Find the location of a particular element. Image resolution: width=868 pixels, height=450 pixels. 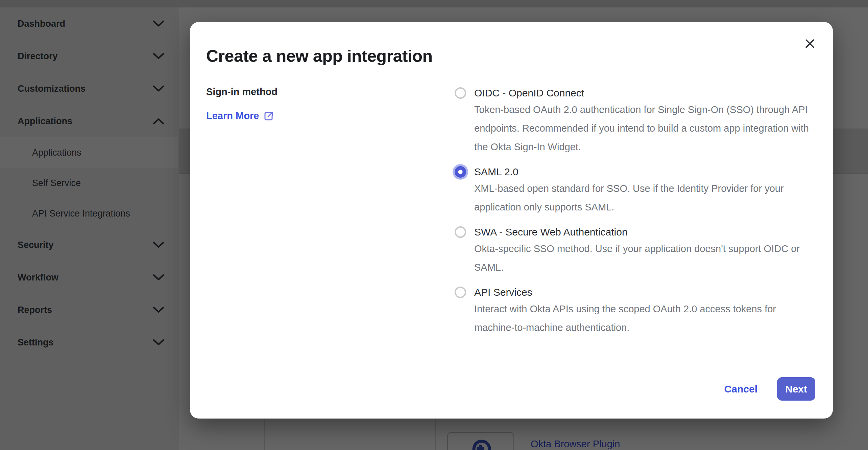

modal-left-column: Sign-in method Learn More is located at coordinates (324, 104).